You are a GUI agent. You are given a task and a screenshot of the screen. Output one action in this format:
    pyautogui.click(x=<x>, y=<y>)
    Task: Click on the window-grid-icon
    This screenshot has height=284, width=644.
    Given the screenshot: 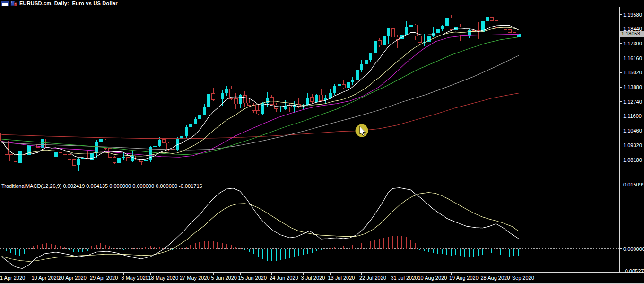 What is the action you would take?
    pyautogui.click(x=5, y=4)
    